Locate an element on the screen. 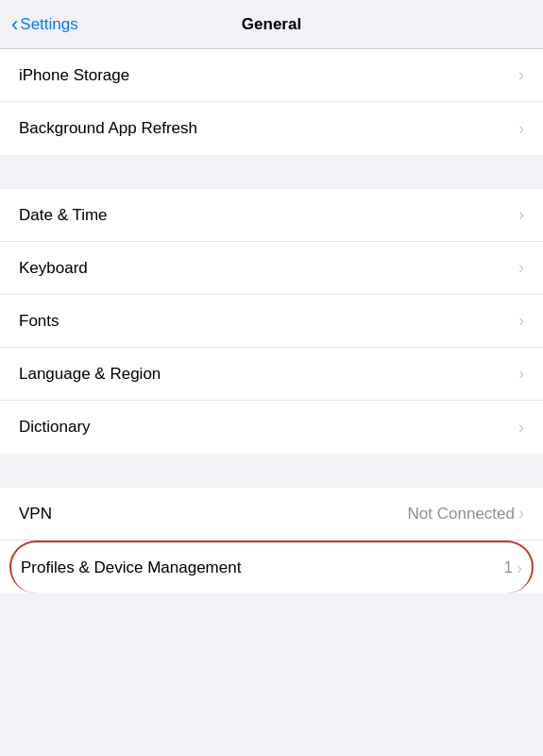 The height and width of the screenshot is (756, 543). date-time-right: › is located at coordinates (521, 215).